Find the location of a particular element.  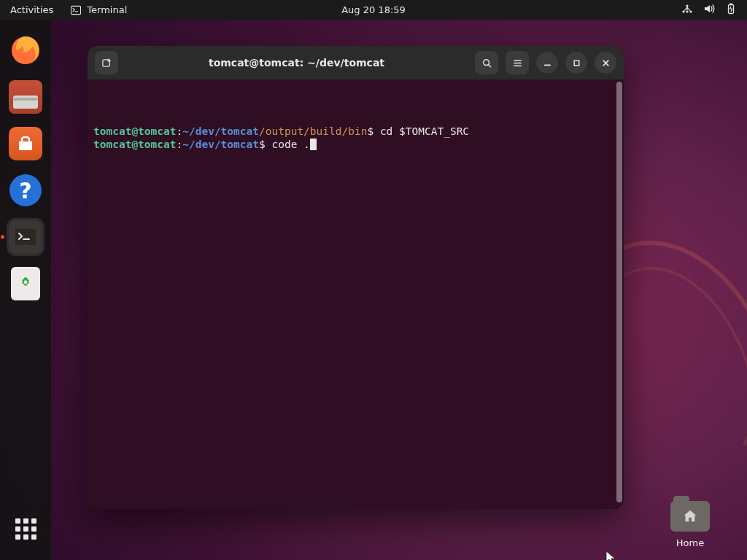

terminal-line: tomcat@tomcat:~/dev/tomcat/output/build/… is located at coordinates (356, 131).